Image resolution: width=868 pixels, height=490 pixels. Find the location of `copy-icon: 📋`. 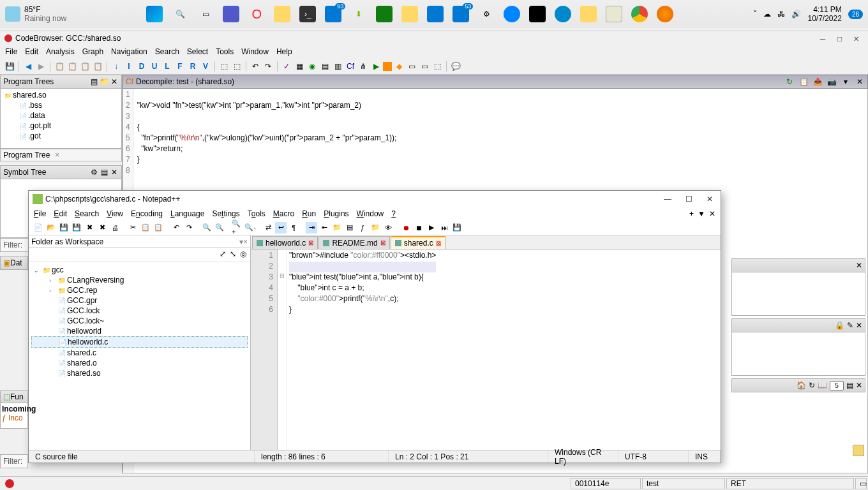

copy-icon: 📋 is located at coordinates (146, 228).